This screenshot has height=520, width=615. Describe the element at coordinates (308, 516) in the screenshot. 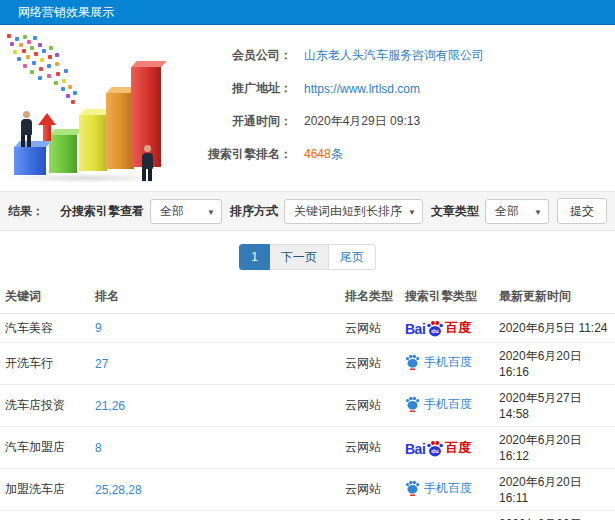

I see `table-row: 洗车赚钱吗 30 云网站 手机百度 2020年6月20日 16:12` at that location.